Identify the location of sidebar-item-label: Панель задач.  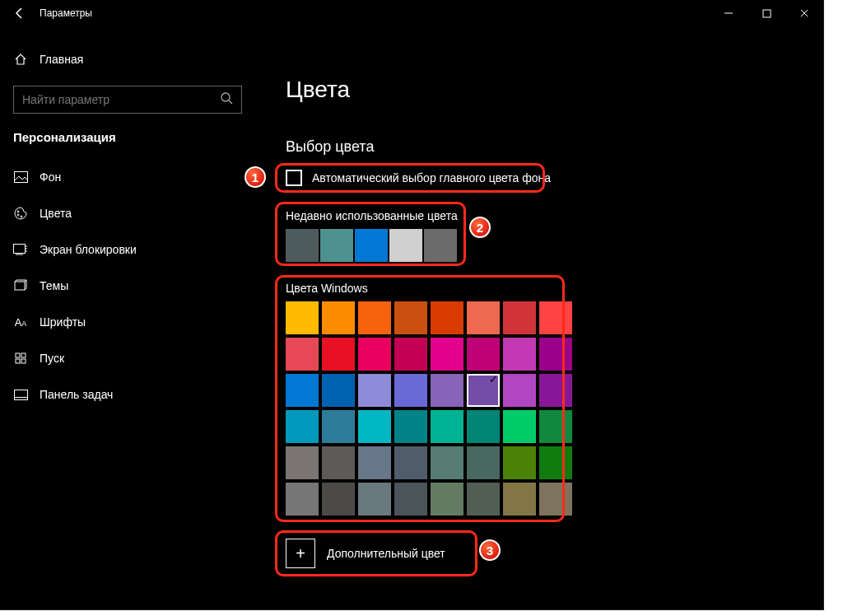
(76, 394).